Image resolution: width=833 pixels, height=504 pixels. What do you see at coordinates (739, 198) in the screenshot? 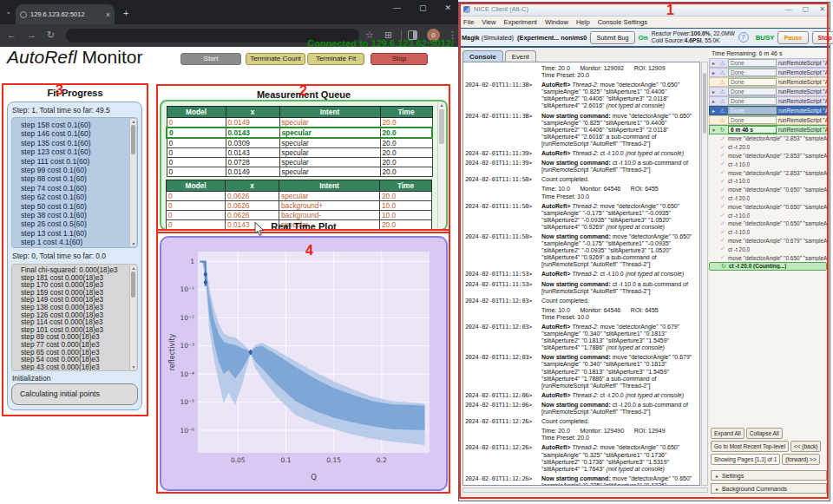
I see `subitem-command-text: ct -t 20.0` at bounding box center [739, 198].